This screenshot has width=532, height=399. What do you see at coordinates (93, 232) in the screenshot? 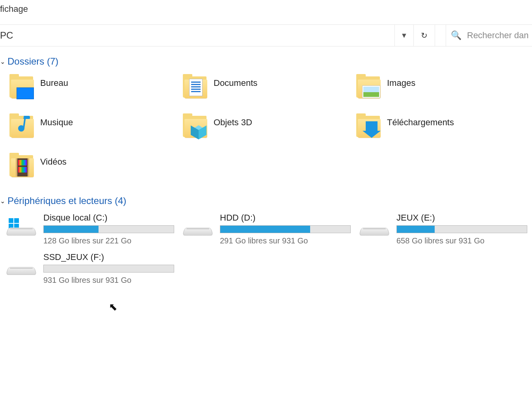
I see `drive-item-c: Disque local (C:)128 Go libres sur 221 G…` at bounding box center [93, 232].